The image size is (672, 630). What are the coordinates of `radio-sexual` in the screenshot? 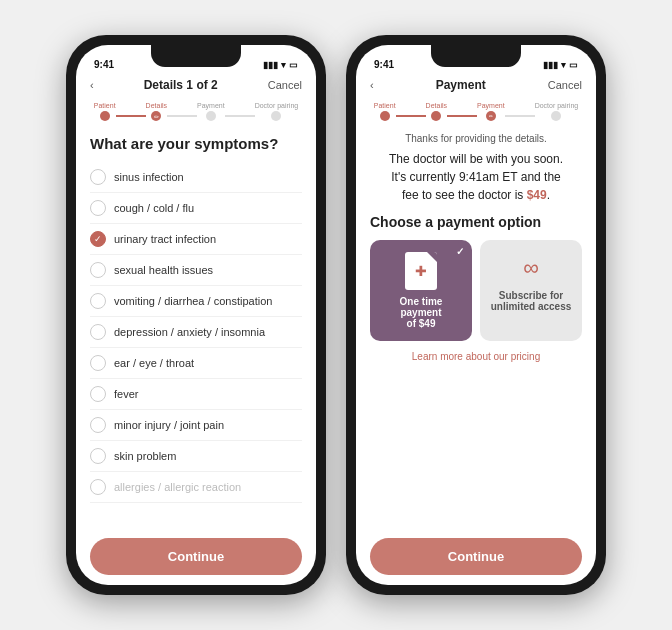 It's located at (98, 270).